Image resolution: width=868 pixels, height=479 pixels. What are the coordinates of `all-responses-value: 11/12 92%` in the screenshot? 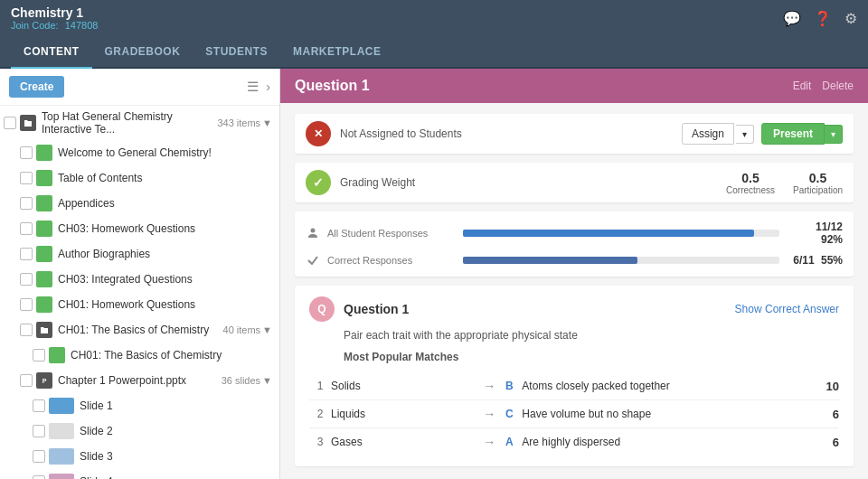 It's located at (816, 233).